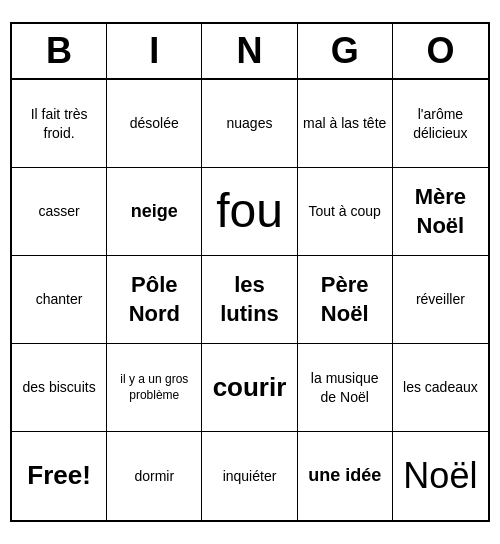 This screenshot has height=544, width=500. Describe the element at coordinates (440, 388) in the screenshot. I see `bingo-cell: les cadeaux` at that location.